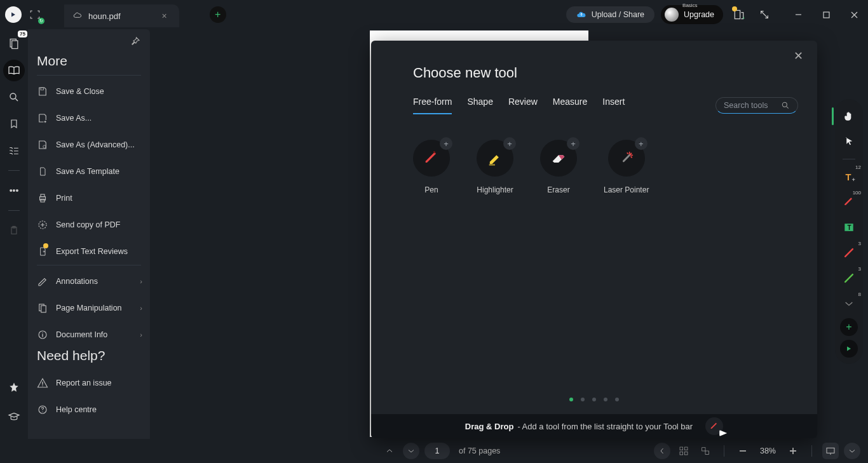 This screenshot has width=868, height=463. What do you see at coordinates (480, 105) in the screenshot?
I see `tab-shape: Shape` at bounding box center [480, 105].